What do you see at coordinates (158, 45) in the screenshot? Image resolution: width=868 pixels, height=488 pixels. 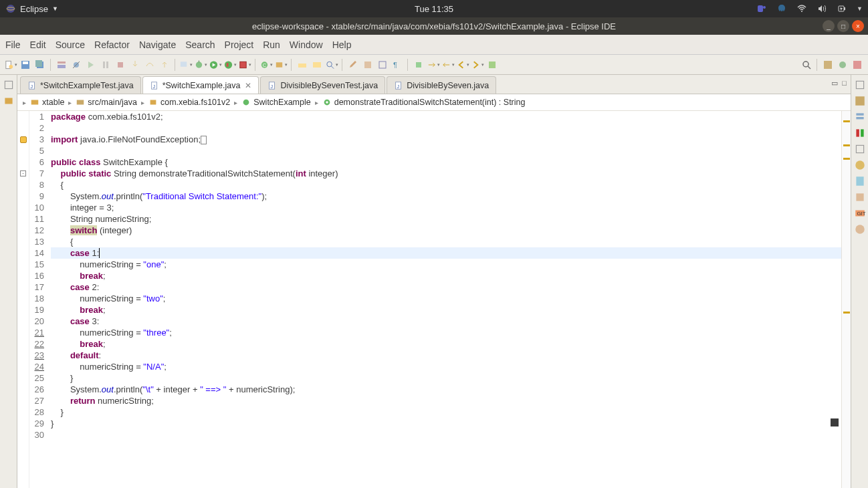 I see `menu-navigate: Navigate` at bounding box center [158, 45].